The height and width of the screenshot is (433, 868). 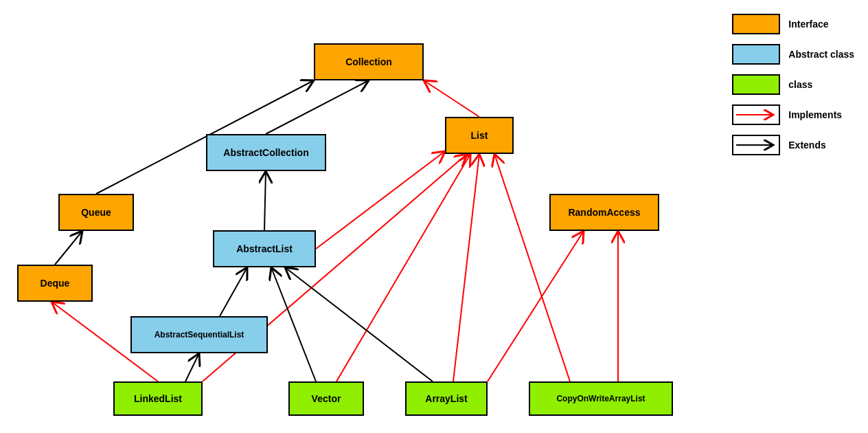 What do you see at coordinates (264, 249) in the screenshot?
I see `node-abstract-list: AbstractList` at bounding box center [264, 249].